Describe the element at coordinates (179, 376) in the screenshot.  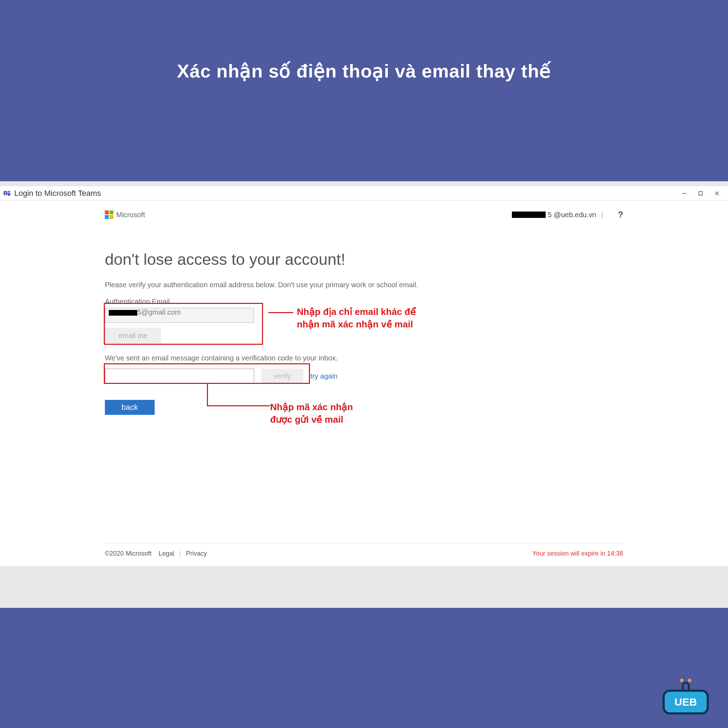
I see `verification-code-input` at that location.